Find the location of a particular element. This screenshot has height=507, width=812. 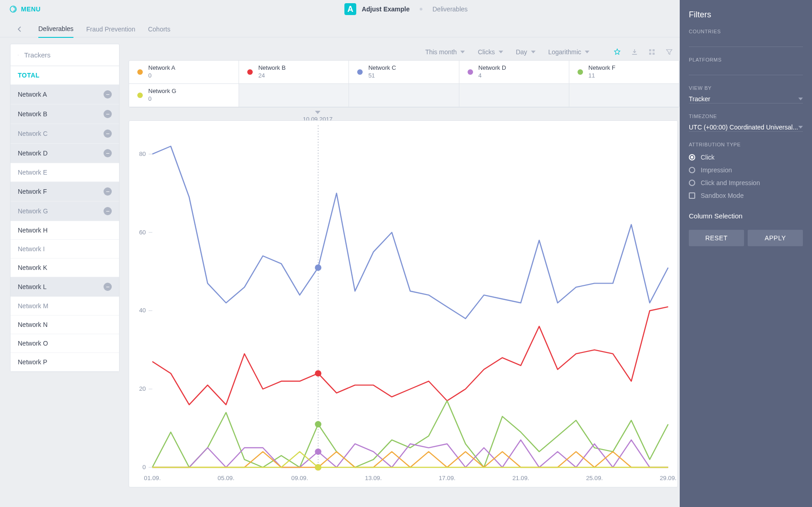

breadcrumb-separator is located at coordinates (421, 9).